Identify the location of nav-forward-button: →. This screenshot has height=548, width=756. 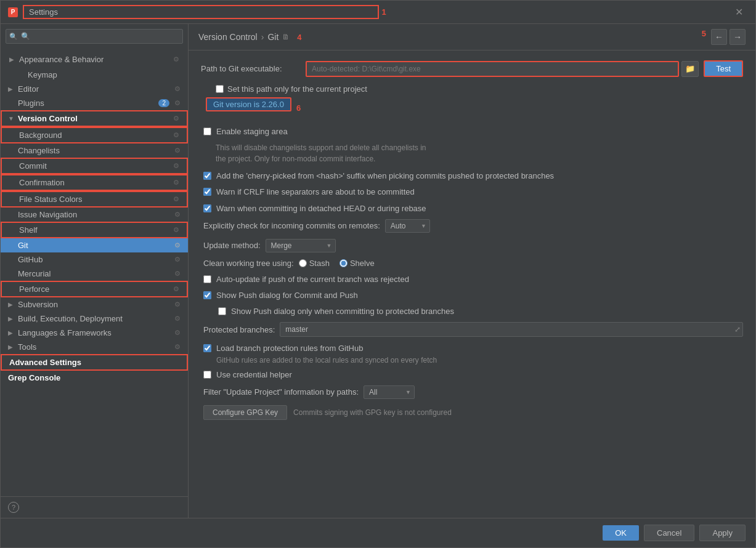
(738, 37).